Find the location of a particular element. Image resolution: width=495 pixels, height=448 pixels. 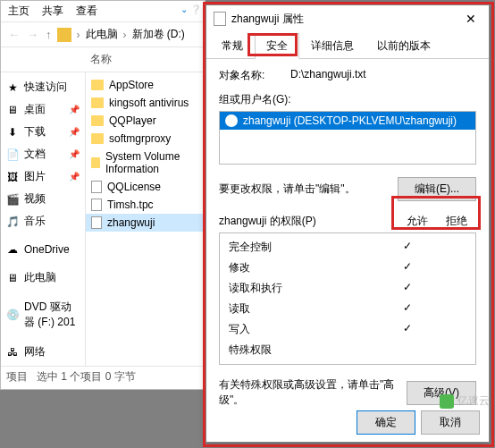

file-row: QQPlayer is located at coordinates (145, 121).